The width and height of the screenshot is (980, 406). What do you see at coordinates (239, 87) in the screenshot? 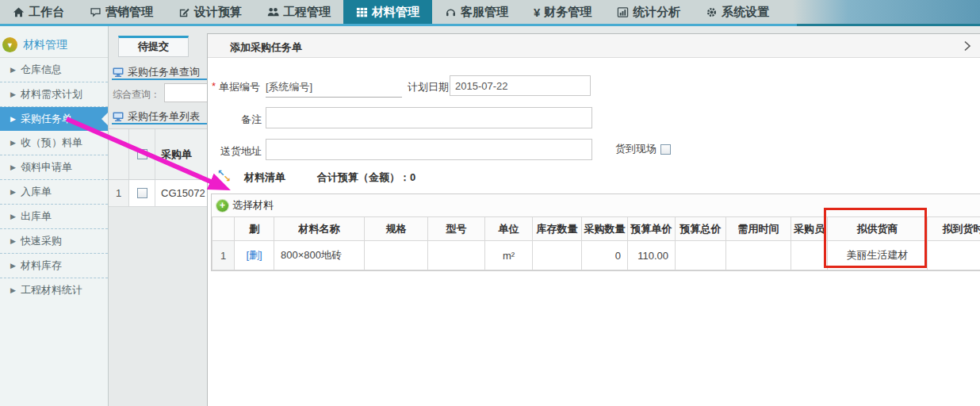
I see `doc-no-label: 单据编号` at bounding box center [239, 87].